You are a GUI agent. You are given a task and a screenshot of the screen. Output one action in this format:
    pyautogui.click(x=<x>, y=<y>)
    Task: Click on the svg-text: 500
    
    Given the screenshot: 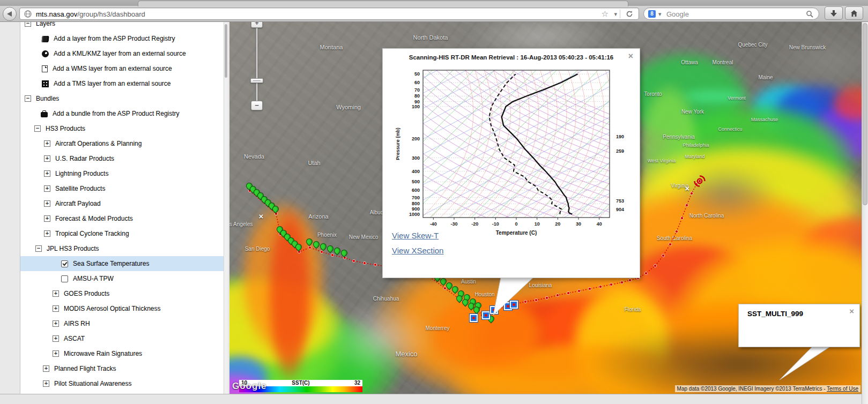 What is the action you would take?
    pyautogui.click(x=416, y=182)
    